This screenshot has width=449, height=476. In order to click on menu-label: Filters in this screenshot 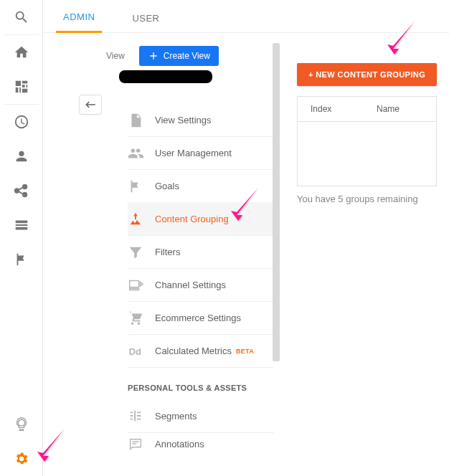, I will do `click(168, 252)`.